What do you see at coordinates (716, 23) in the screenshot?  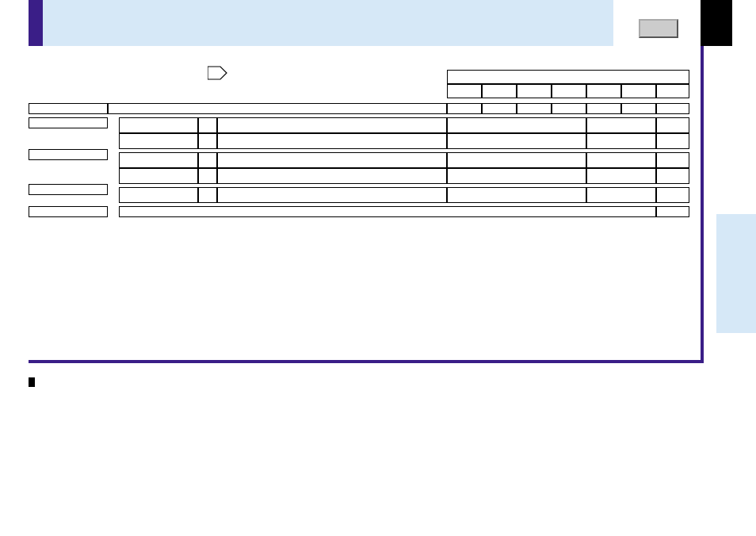 I see `header-accent-right` at bounding box center [716, 23].